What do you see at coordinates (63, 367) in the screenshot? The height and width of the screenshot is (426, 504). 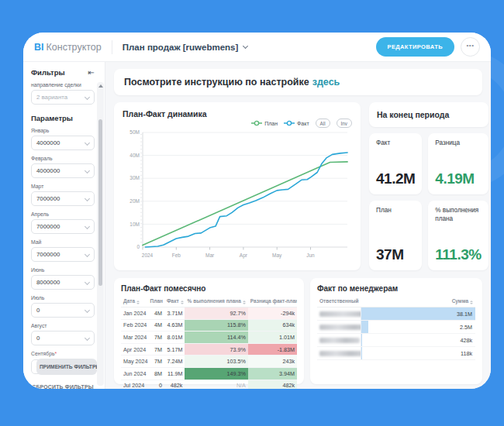 I see `september-row: 0 ПРИМЕНИТЬ ФИЛЬТРЫ` at bounding box center [63, 367].